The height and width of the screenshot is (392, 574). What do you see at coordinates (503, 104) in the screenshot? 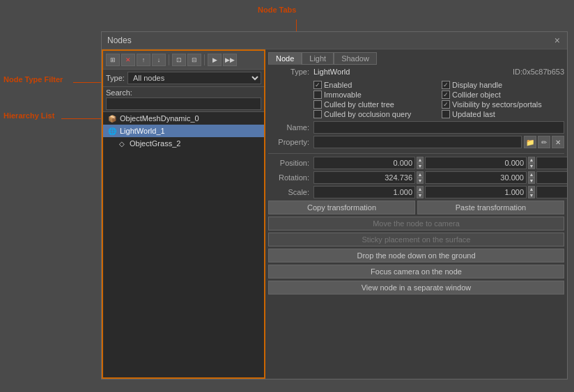
I see `cb-visibility: Visibility by sectors/portals` at bounding box center [503, 104].